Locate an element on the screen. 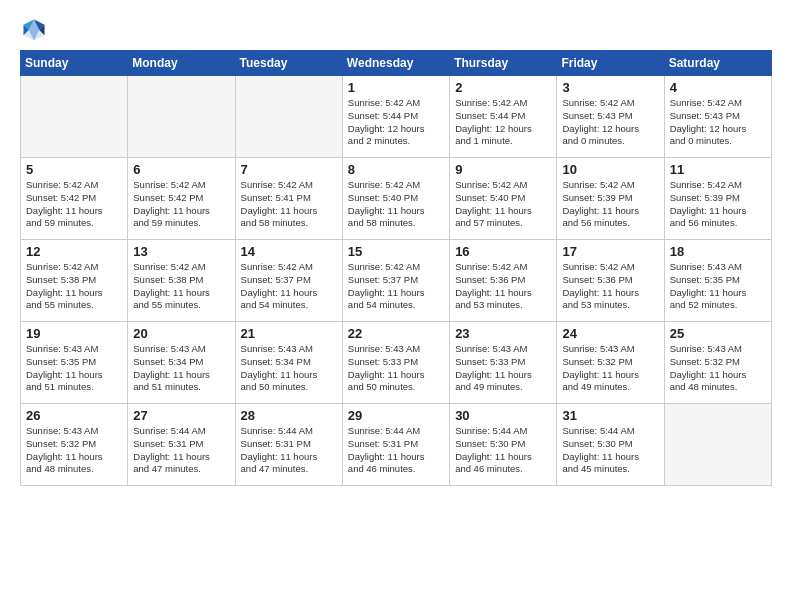 This screenshot has height=612, width=792. day-number: 25 is located at coordinates (718, 334).